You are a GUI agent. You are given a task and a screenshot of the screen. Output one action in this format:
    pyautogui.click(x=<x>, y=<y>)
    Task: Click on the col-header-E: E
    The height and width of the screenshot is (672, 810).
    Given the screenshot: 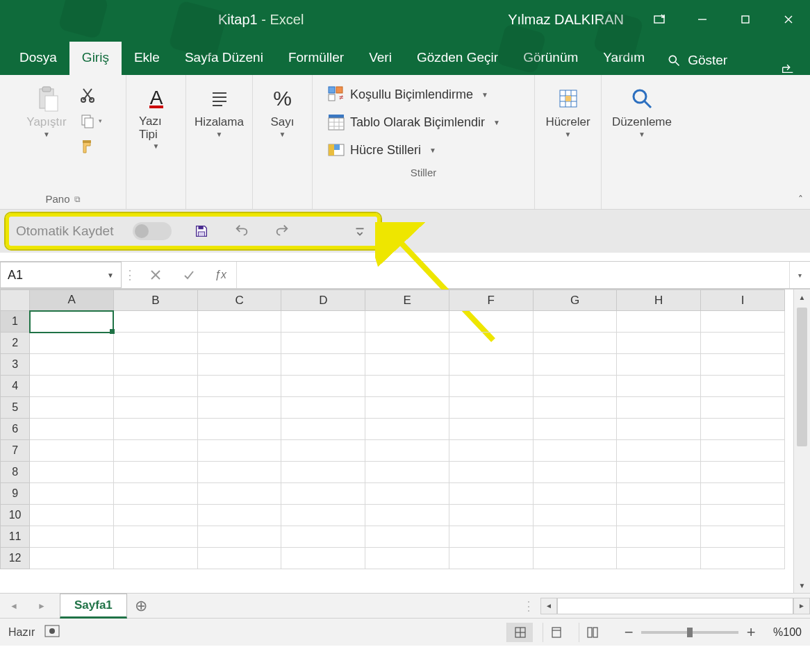 What is the action you would take?
    pyautogui.click(x=407, y=301)
    